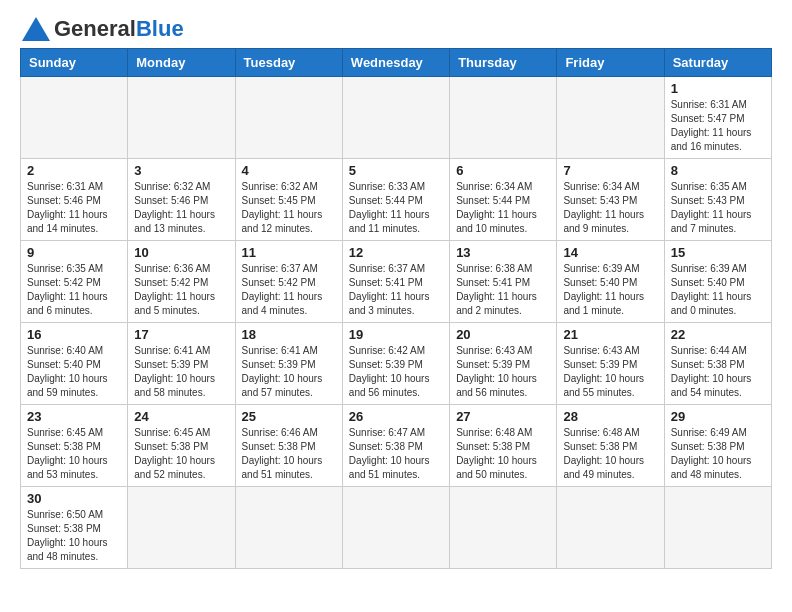 The image size is (792, 612). I want to click on day-info: Sunrise: 6:35 AM Sunset: 5:42 PM Dayligh…, so click(74, 290).